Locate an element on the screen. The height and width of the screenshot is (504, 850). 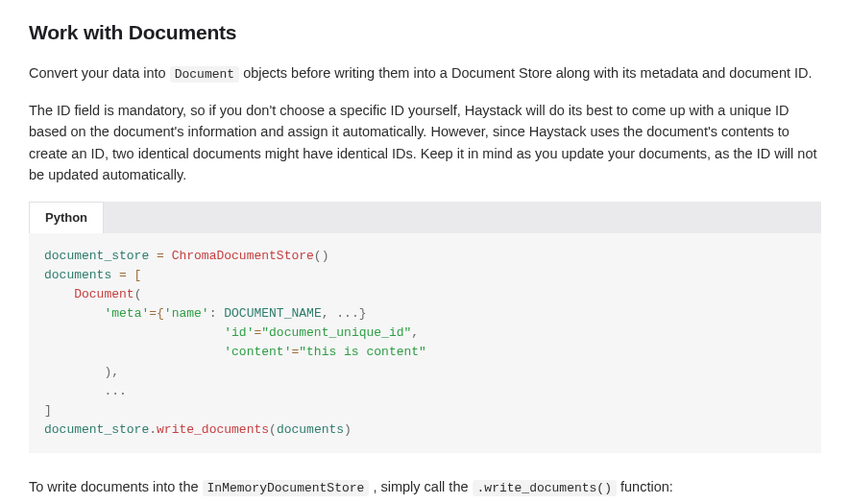
paragraph-3: To write documents into the InMemoryDocu… is located at coordinates (425, 488).